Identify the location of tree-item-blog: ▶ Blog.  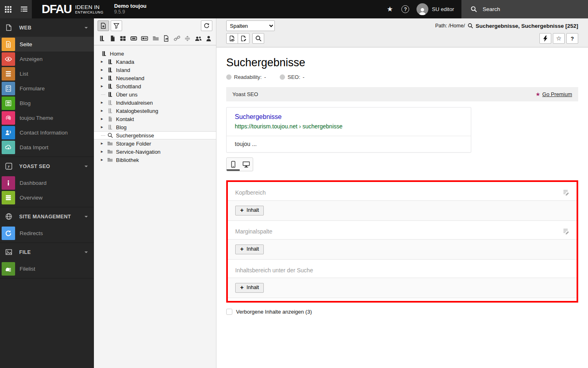
(155, 127).